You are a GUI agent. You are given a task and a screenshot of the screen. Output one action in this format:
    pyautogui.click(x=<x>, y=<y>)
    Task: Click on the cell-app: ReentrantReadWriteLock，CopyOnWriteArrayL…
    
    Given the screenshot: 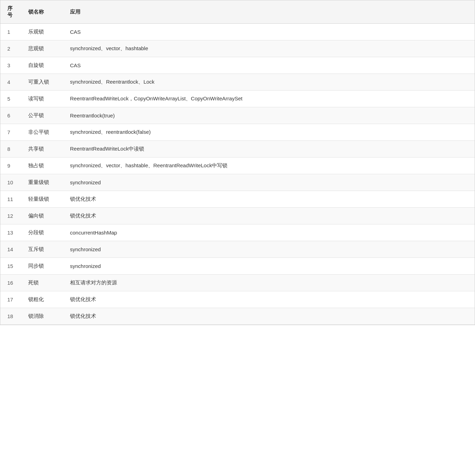 What is the action you would take?
    pyautogui.click(x=269, y=99)
    